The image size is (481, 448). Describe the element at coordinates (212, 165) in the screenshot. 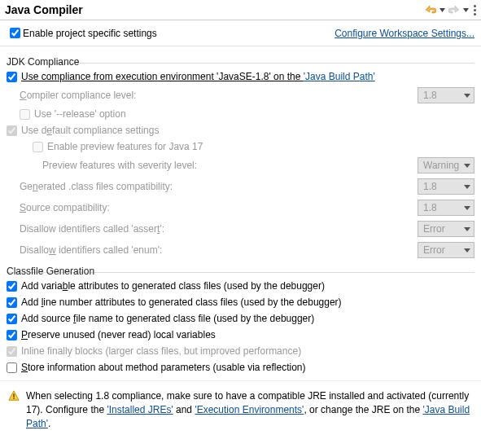

I see `preview-severity-label: Preview features with severity level:` at that location.